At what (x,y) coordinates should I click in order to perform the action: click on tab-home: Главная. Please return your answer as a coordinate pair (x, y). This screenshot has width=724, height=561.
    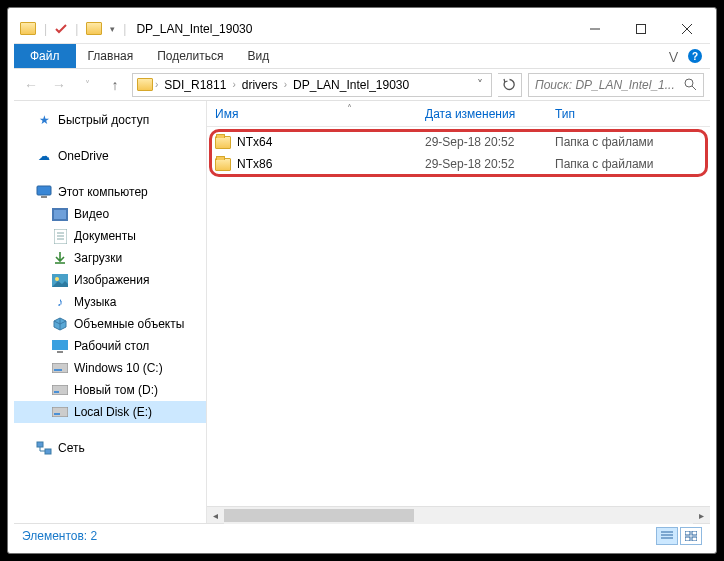
    Looking at the image, I should click on (111, 56).